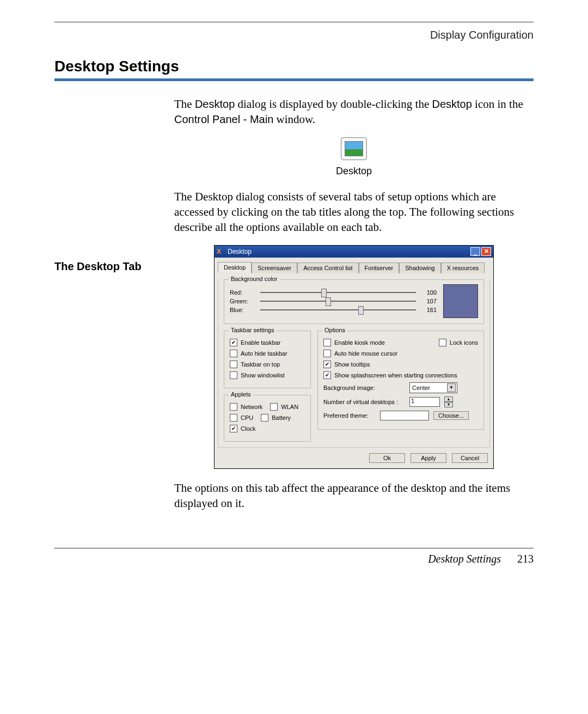 The image size is (588, 714). I want to click on tab-subhead: The Desktop Tab, so click(114, 267).